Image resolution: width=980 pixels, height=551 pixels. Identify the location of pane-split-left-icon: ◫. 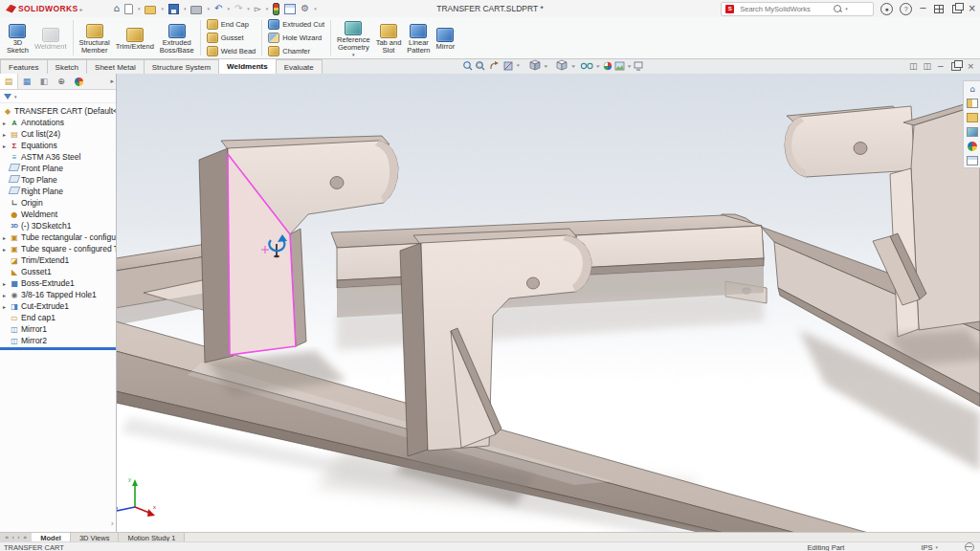
(913, 67).